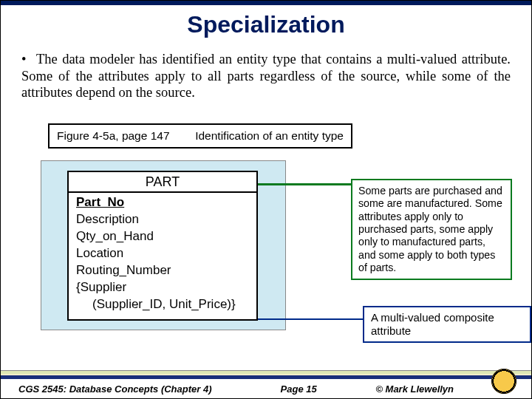  Describe the element at coordinates (266, 76) in the screenshot. I see `body-paragraph: • The data modeler has identified an ent…` at that location.